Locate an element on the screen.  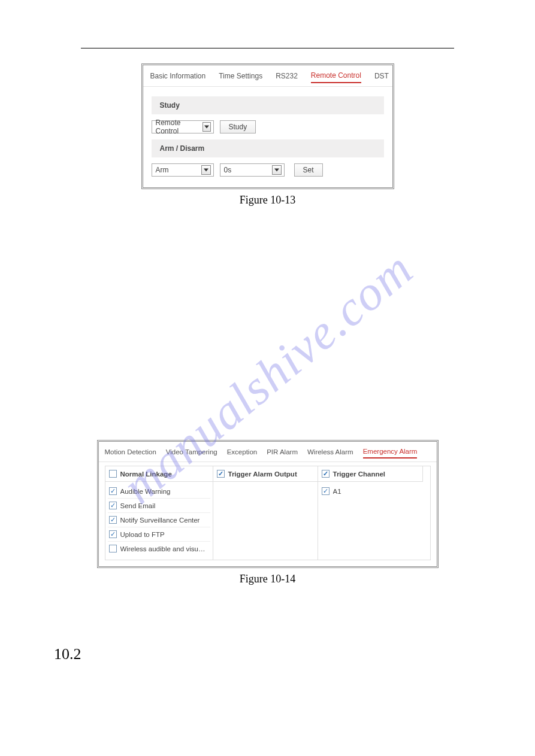
linkage-item-label: Send Email is located at coordinates (138, 506).